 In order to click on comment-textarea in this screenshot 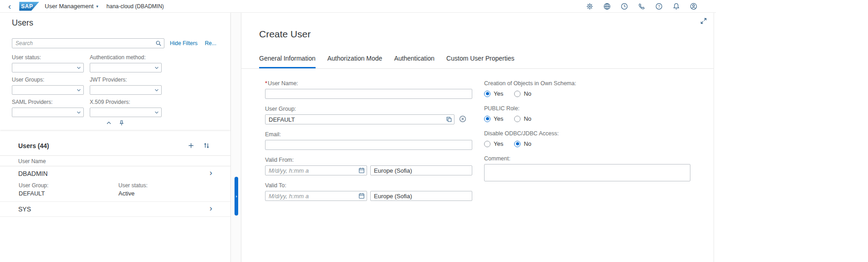, I will do `click(587, 173)`.